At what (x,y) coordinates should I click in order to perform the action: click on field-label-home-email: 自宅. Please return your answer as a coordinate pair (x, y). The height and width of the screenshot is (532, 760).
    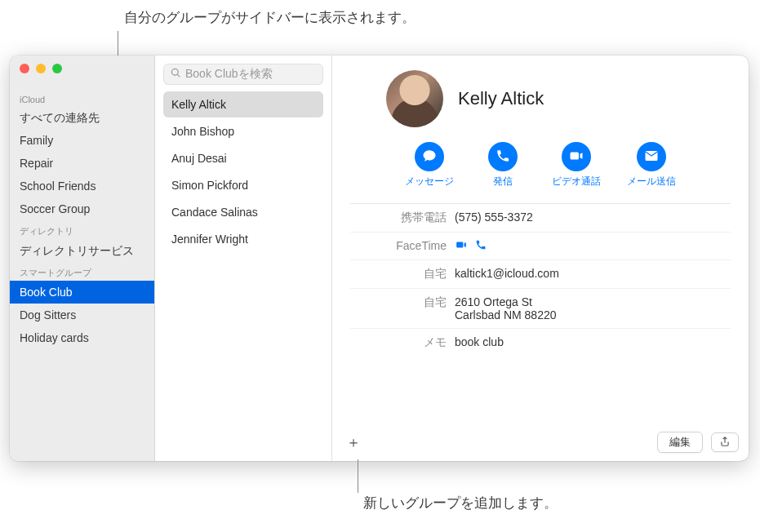
    Looking at the image, I should click on (402, 274).